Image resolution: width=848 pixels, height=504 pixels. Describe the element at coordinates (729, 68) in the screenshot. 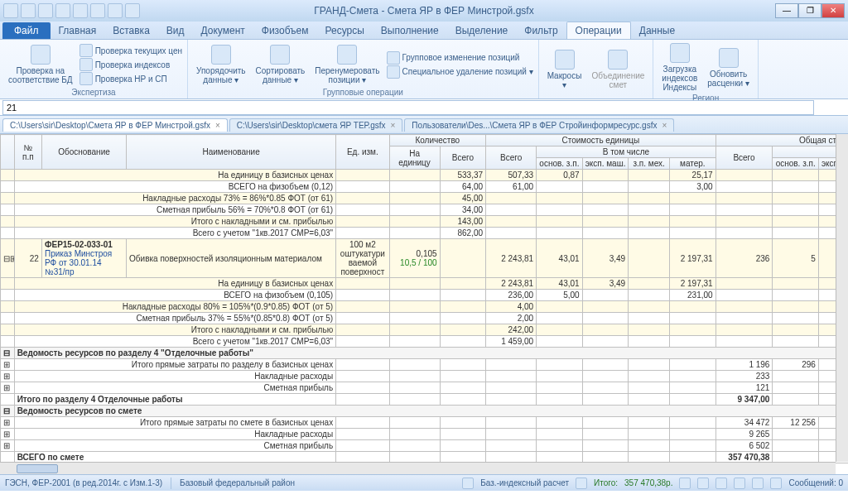

I see `update-rates-button: Обновить расценки ▾` at that location.